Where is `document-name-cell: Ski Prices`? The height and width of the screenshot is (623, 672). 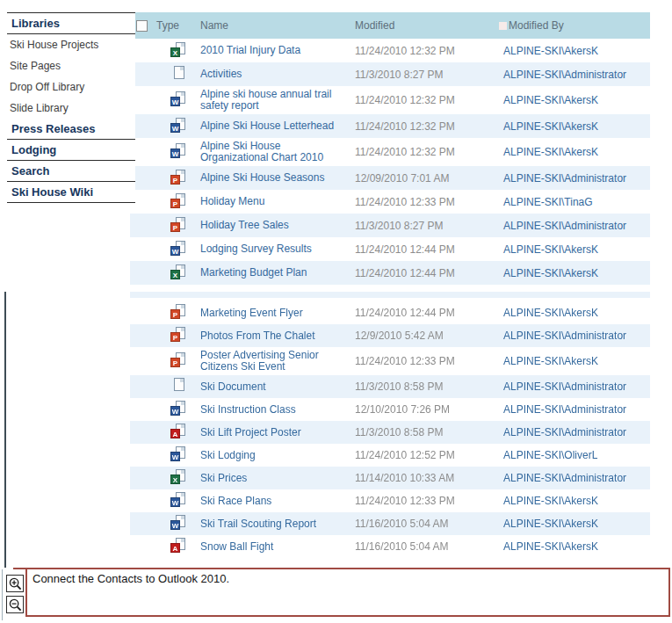
document-name-cell: Ski Prices is located at coordinates (278, 478).